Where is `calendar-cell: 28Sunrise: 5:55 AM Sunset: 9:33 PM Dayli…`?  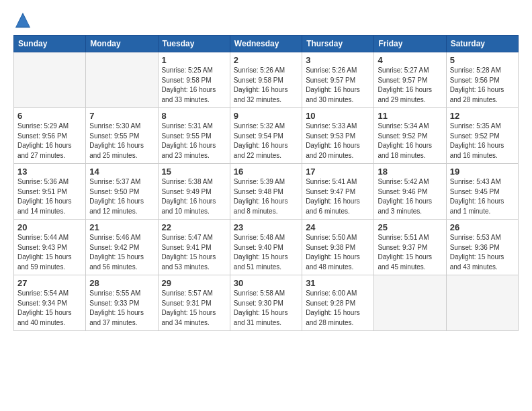
calendar-cell: 28Sunrise: 5:55 AM Sunset: 9:33 PM Dayli… is located at coordinates (122, 304).